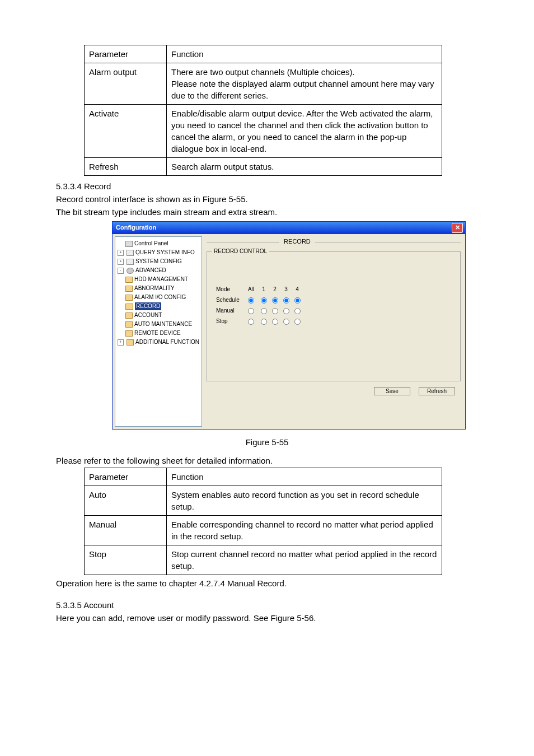  Describe the element at coordinates (305, 131) in the screenshot. I see `table-cell: Enable/disable alarm output device. Afte…` at that location.